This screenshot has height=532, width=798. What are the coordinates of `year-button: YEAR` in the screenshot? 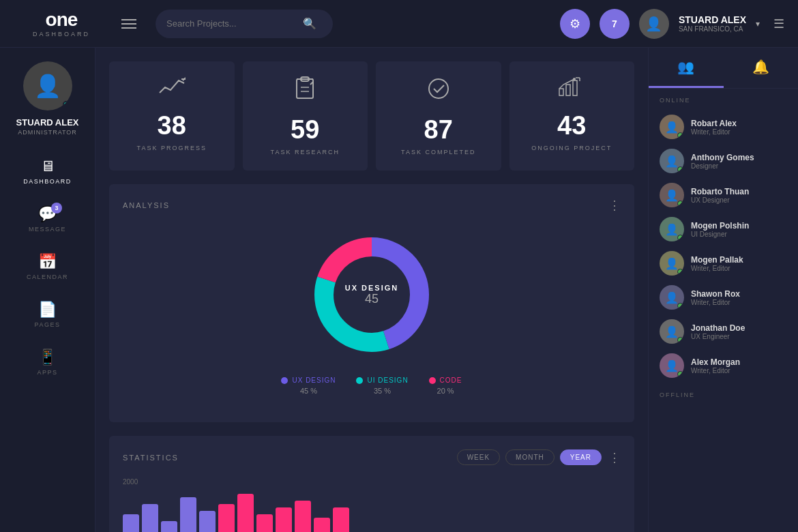 It's located at (581, 457).